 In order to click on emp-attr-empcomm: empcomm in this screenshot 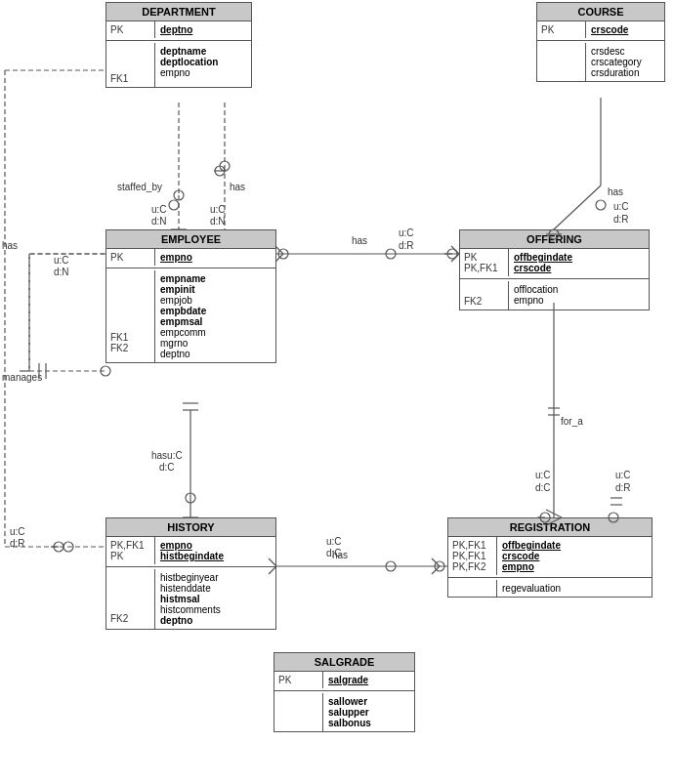, I will do `click(184, 332)`.